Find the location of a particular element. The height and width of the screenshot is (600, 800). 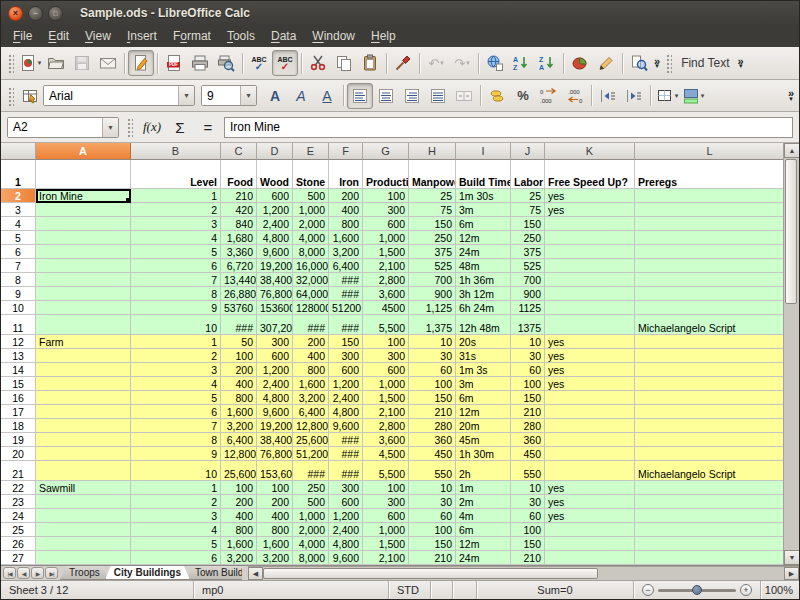

row-header-4: 4 is located at coordinates (18, 224).